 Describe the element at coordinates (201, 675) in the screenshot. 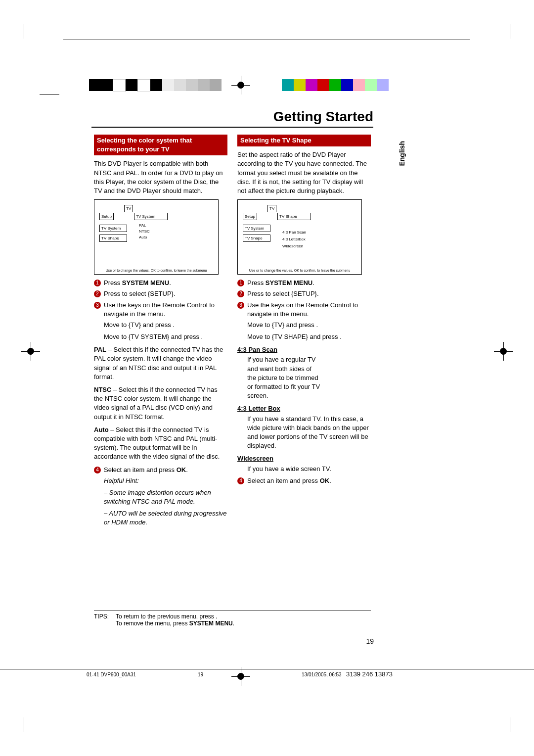

I see `footer-page: 19` at that location.